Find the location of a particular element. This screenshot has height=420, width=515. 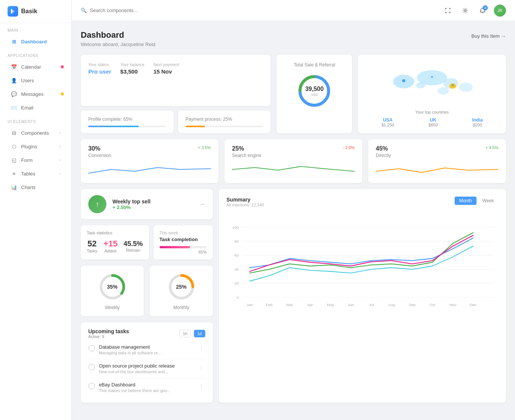

weekly-donut-val: 35% is located at coordinates (112, 287).